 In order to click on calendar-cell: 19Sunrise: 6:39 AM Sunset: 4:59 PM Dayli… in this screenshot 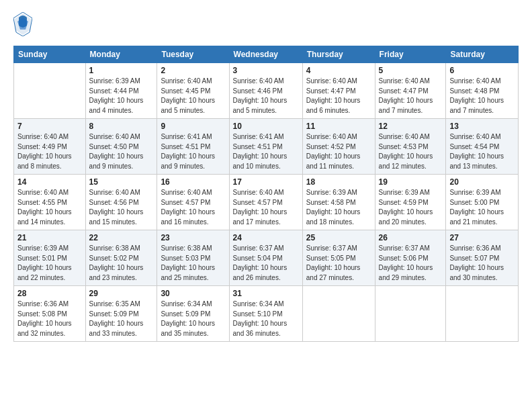, I will do `click(410, 203)`.